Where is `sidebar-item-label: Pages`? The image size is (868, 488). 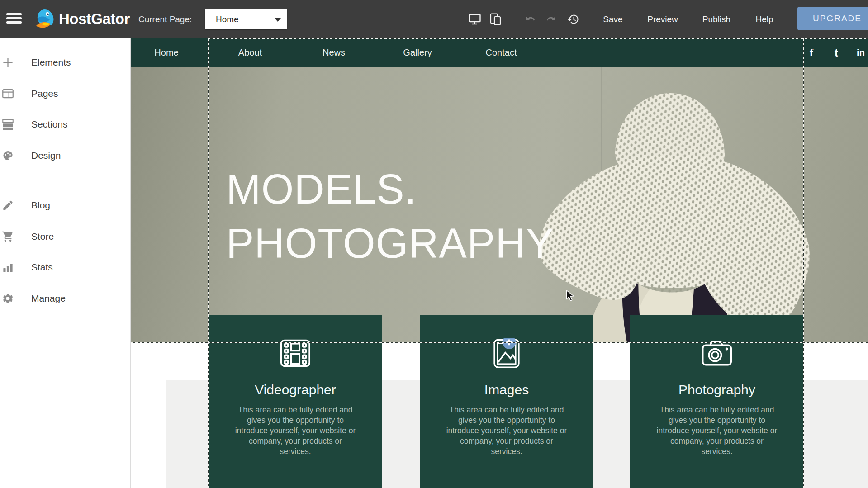 sidebar-item-label: Pages is located at coordinates (45, 94).